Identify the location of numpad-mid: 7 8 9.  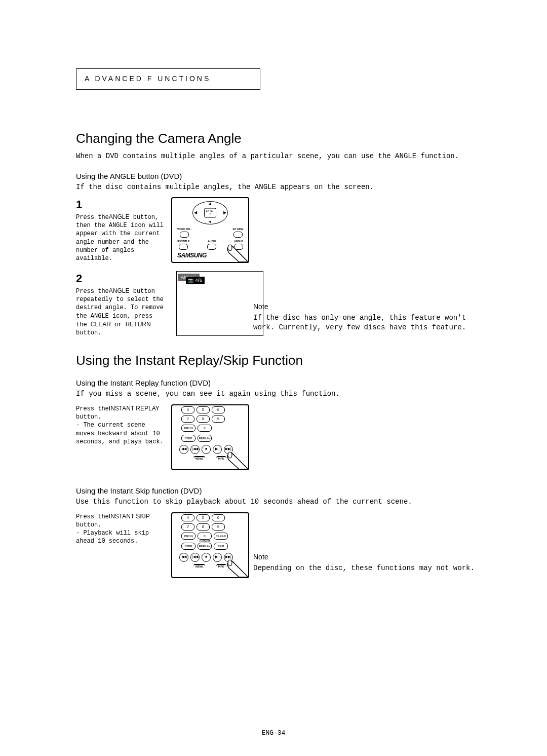
(203, 419).